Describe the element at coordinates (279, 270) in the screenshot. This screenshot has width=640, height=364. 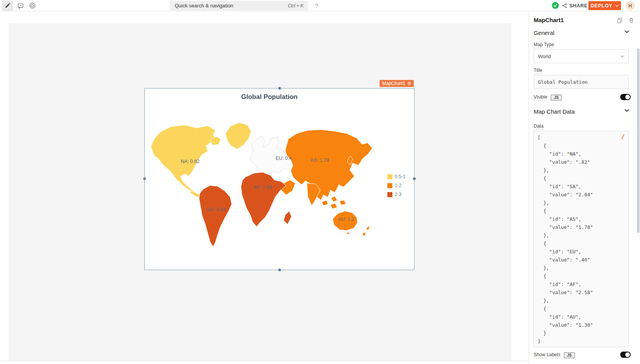
I see `resize-handle-bottom` at that location.